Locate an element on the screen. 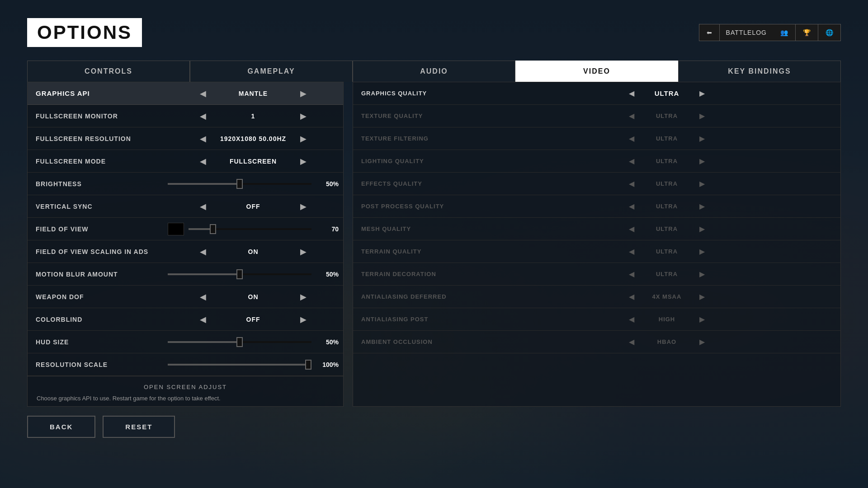  fullscreen-resolution-right: ▶ is located at coordinates (303, 139).